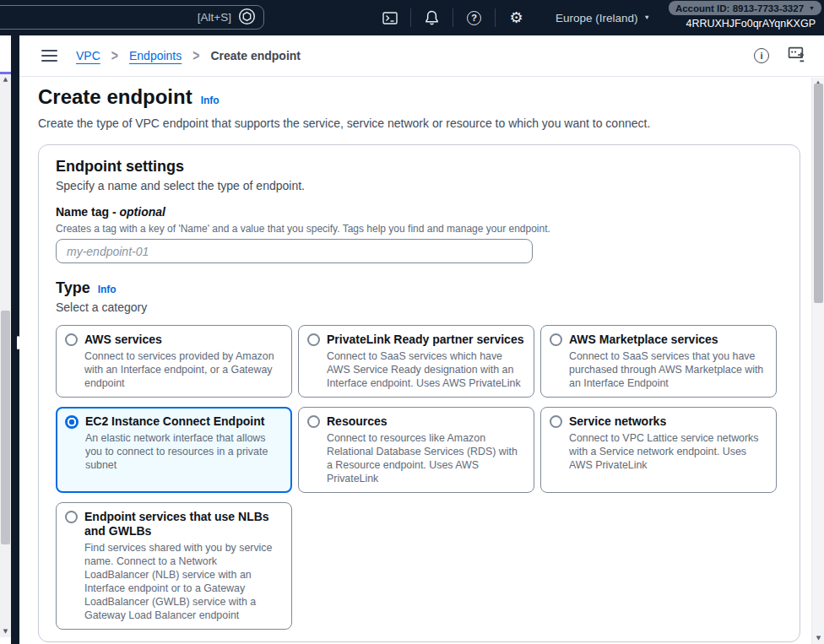  What do you see at coordinates (210, 100) in the screenshot?
I see `page-info-link: Info` at bounding box center [210, 100].